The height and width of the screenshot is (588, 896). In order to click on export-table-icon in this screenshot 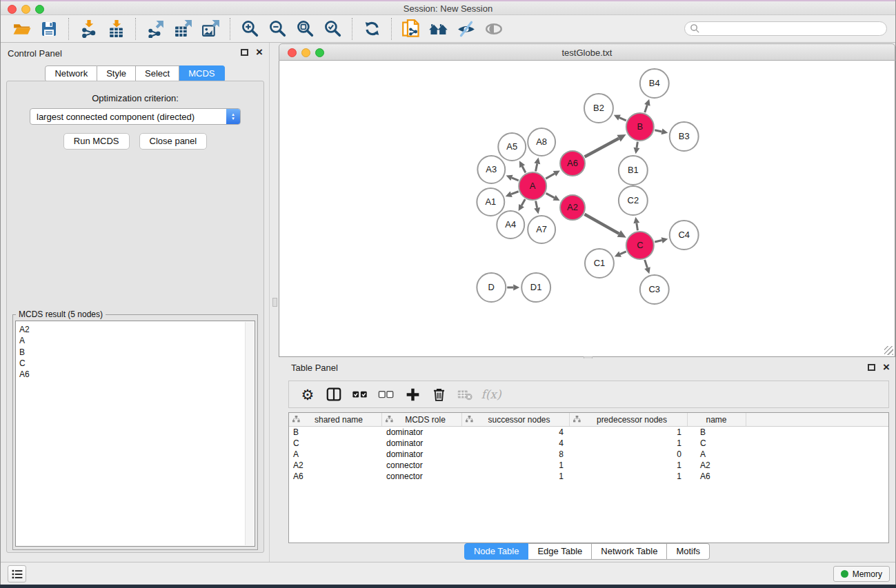, I will do `click(183, 29)`.